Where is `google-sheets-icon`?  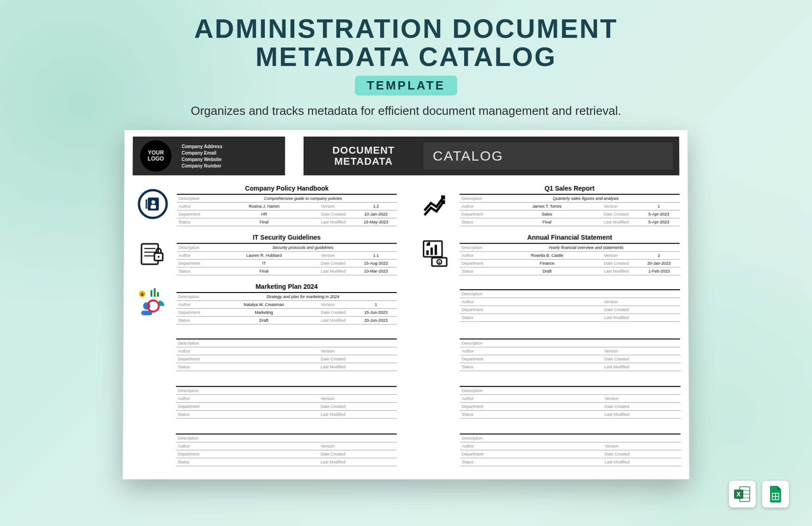
google-sheets-icon is located at coordinates (776, 494).